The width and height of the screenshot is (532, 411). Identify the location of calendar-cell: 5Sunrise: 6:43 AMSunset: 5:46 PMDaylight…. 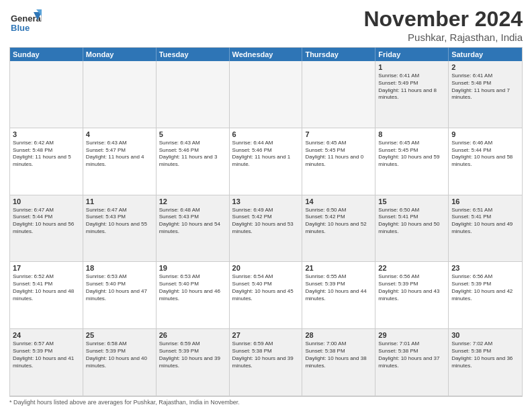
(193, 162).